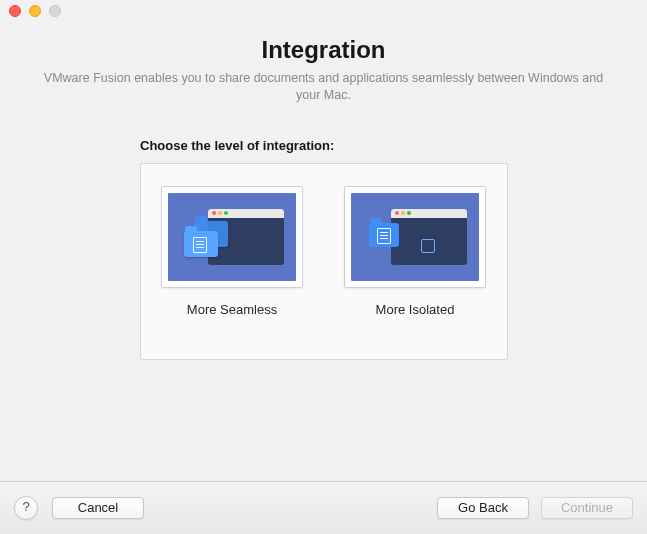 The height and width of the screenshot is (534, 647). Describe the element at coordinates (55, 11) in the screenshot. I see `window-zoom-button` at that location.